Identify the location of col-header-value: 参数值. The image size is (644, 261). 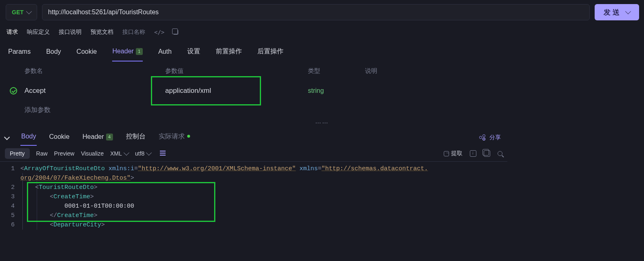
(237, 71).